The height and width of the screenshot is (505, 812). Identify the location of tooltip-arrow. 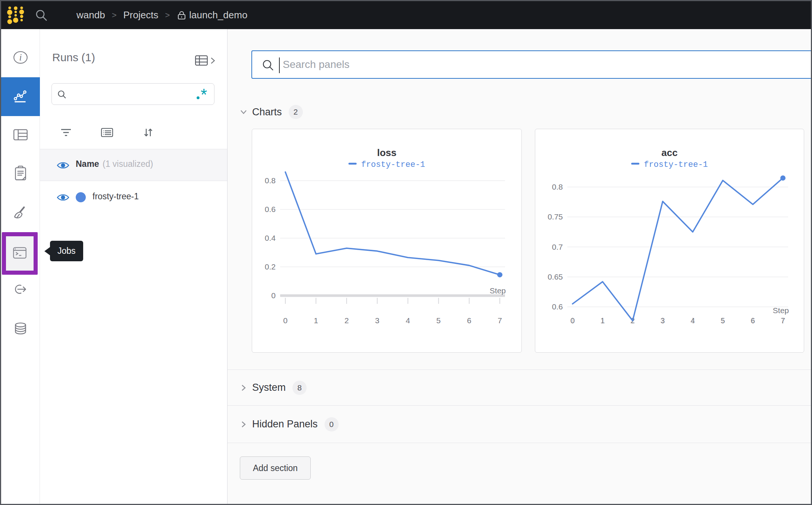
(47, 251).